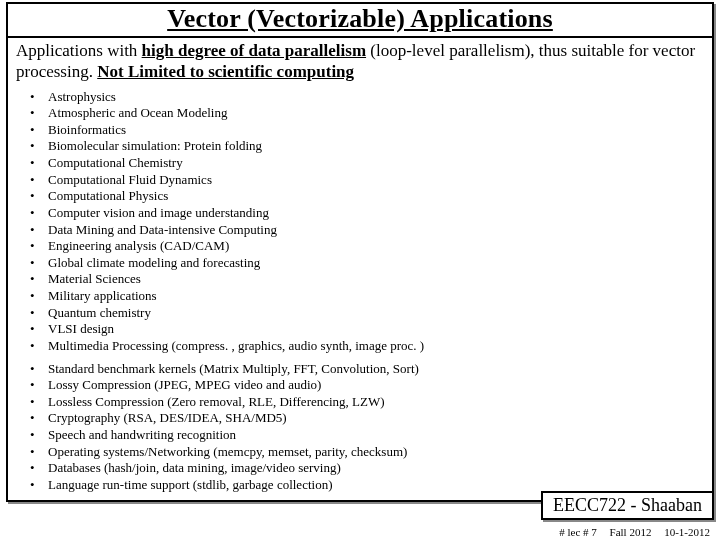 This screenshot has width=720, height=540. I want to click on list-item-text: Databases (hash/join, data mining, image…, so click(376, 468).